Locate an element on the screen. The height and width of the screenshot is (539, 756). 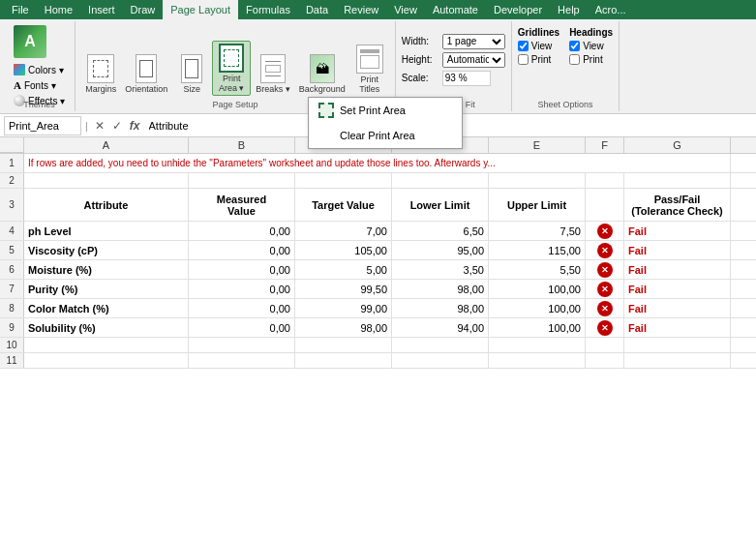
cell-d8: 98,00 is located at coordinates (440, 308).